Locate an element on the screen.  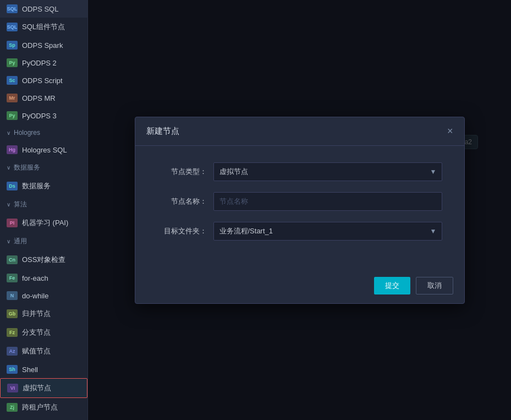
sidebar-badge-shell: Sh is located at coordinates (12, 369).